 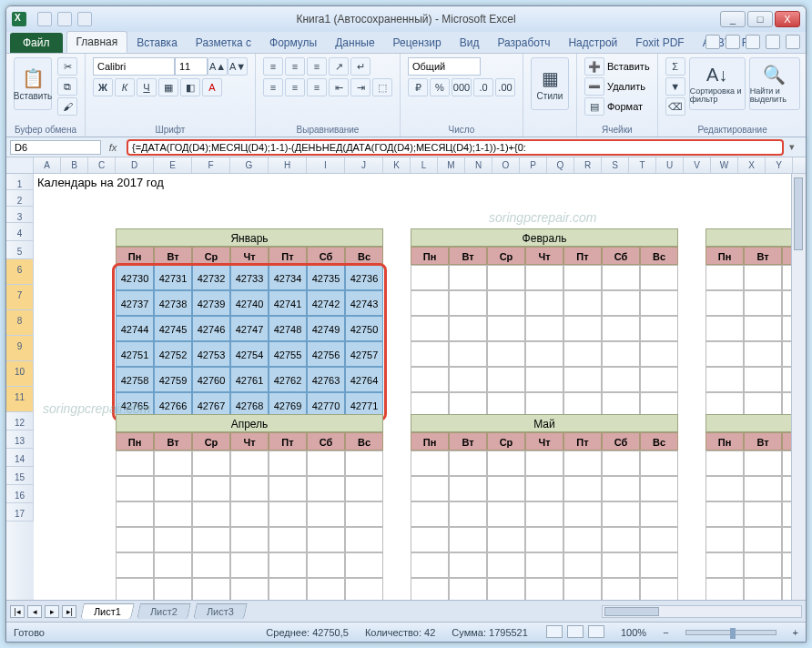 What do you see at coordinates (793, 42) in the screenshot?
I see `doc-close-icon` at bounding box center [793, 42].